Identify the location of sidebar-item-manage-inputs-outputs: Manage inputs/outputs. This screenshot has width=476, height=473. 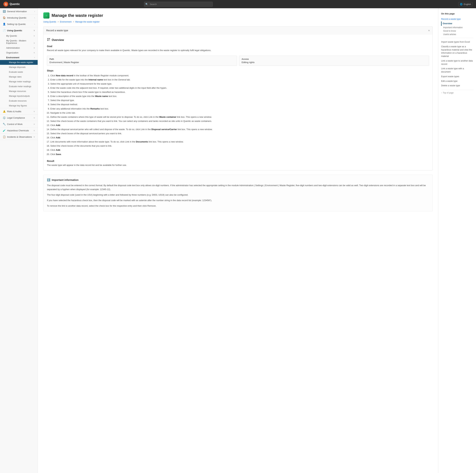
(19, 96).